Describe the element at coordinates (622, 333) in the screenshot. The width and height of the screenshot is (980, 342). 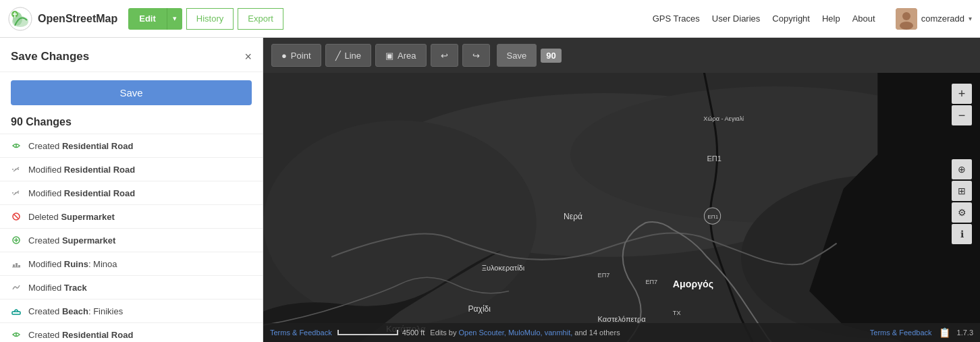
I see `map-bottom-bar: Terms & Feedback 4500 ft Edits by Open S…` at that location.